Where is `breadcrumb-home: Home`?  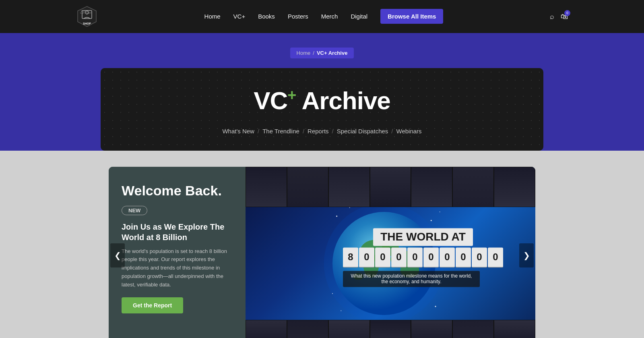 breadcrumb-home: Home is located at coordinates (303, 53).